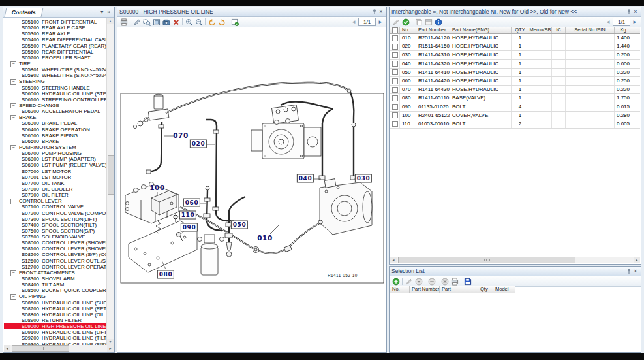 Image resolution: width=644 pixels, height=360 pixels. I want to click on scroll-left-icon: ◄, so click(393, 260).